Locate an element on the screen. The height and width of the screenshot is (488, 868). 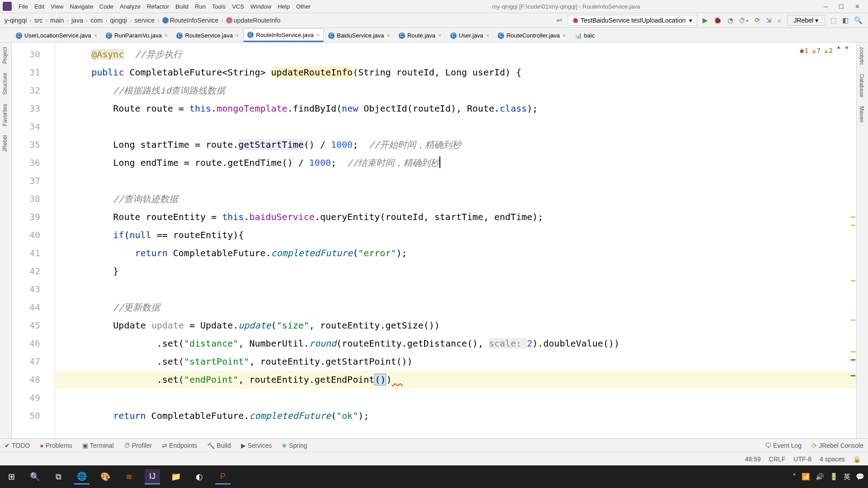
breadcrumb: qingqi is located at coordinates (118, 20).